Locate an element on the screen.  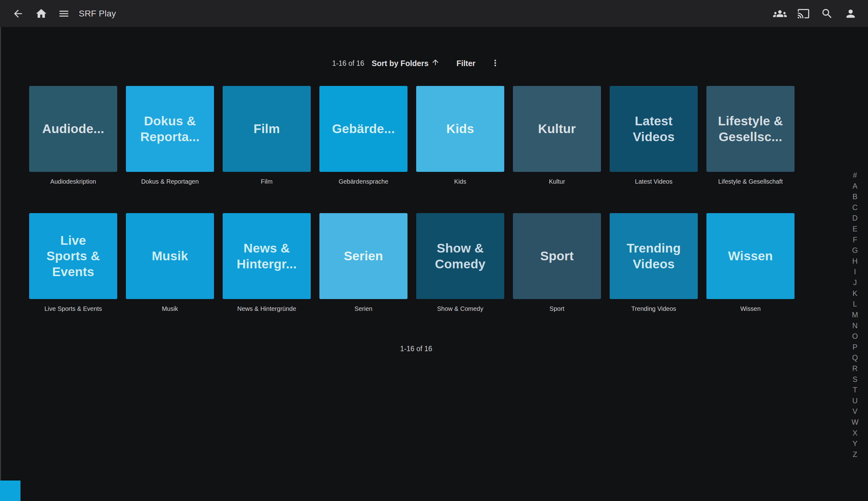
folder-tile-film: Film is located at coordinates (267, 129).